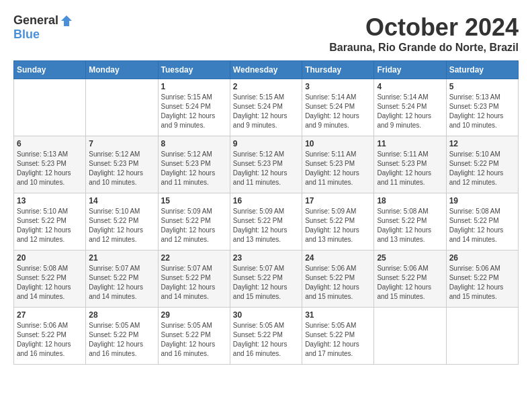 This screenshot has height=411, width=532. I want to click on day-number: 26, so click(482, 258).